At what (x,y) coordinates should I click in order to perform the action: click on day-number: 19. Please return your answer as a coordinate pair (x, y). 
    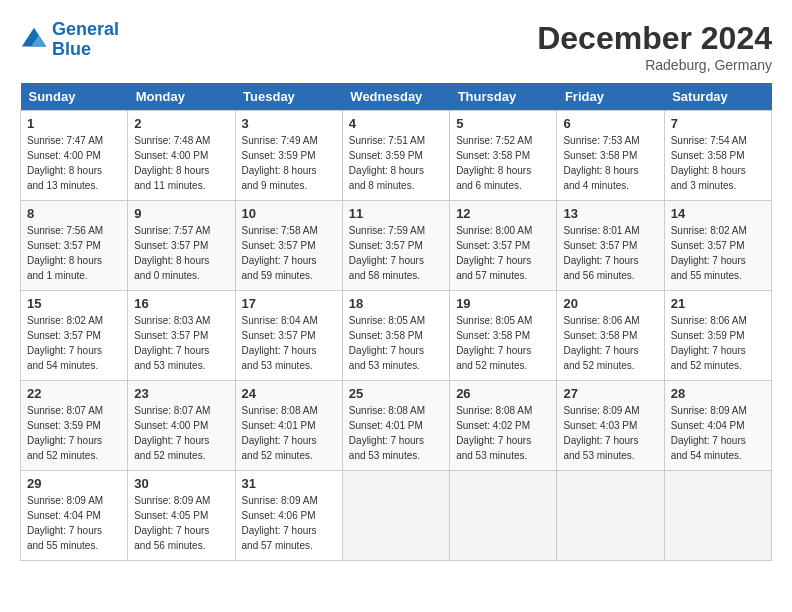
    Looking at the image, I should click on (503, 304).